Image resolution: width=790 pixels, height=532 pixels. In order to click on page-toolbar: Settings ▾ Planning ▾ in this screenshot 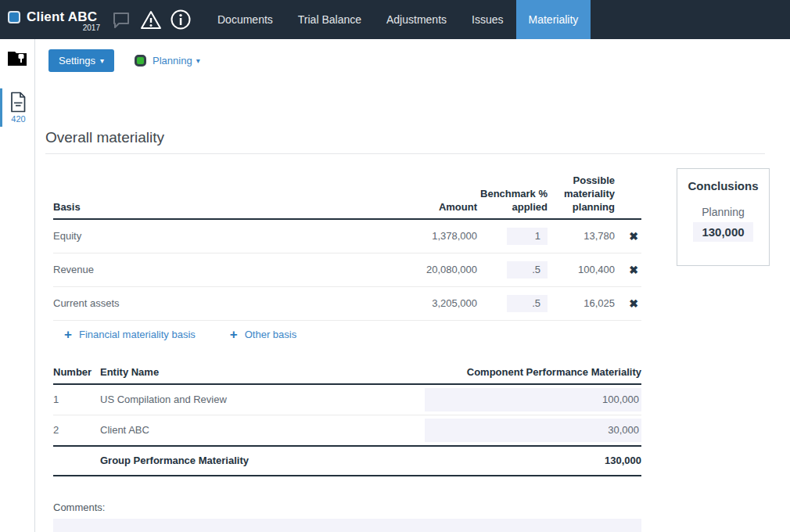, I will do `click(124, 61)`.